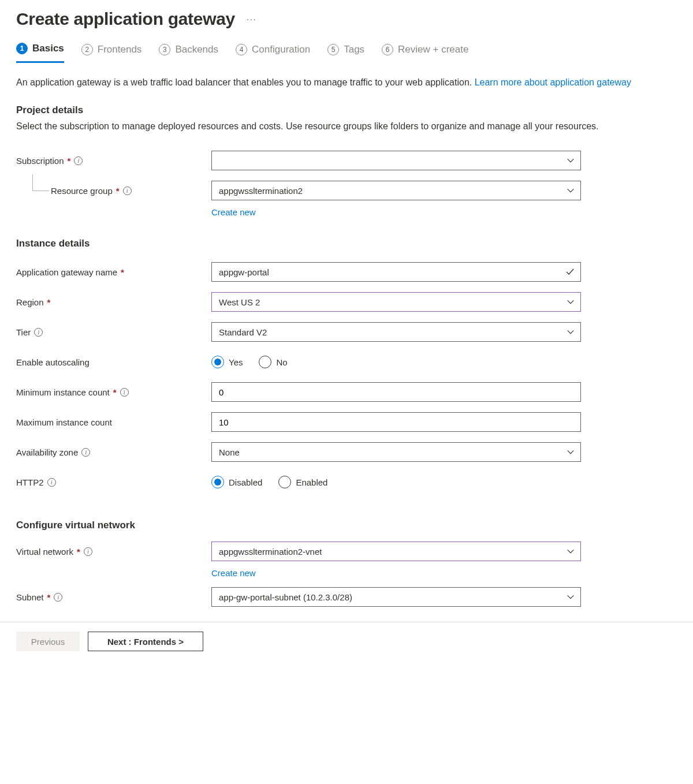 The width and height of the screenshot is (693, 784). What do you see at coordinates (346, 126) in the screenshot?
I see `section-project-sub: Select the subscription to manage deploy…` at bounding box center [346, 126].